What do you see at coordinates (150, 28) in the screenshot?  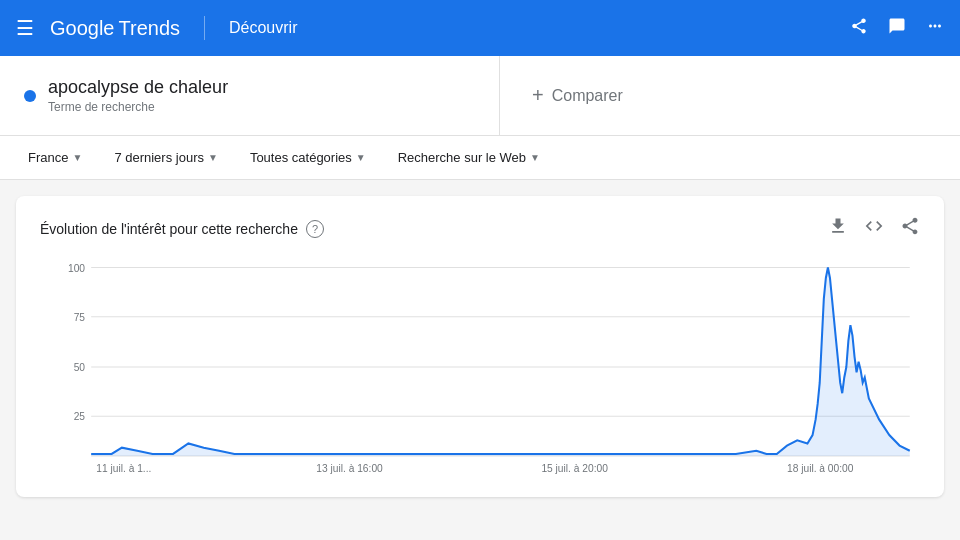 I see `trends-logo-text: Trends` at bounding box center [150, 28].